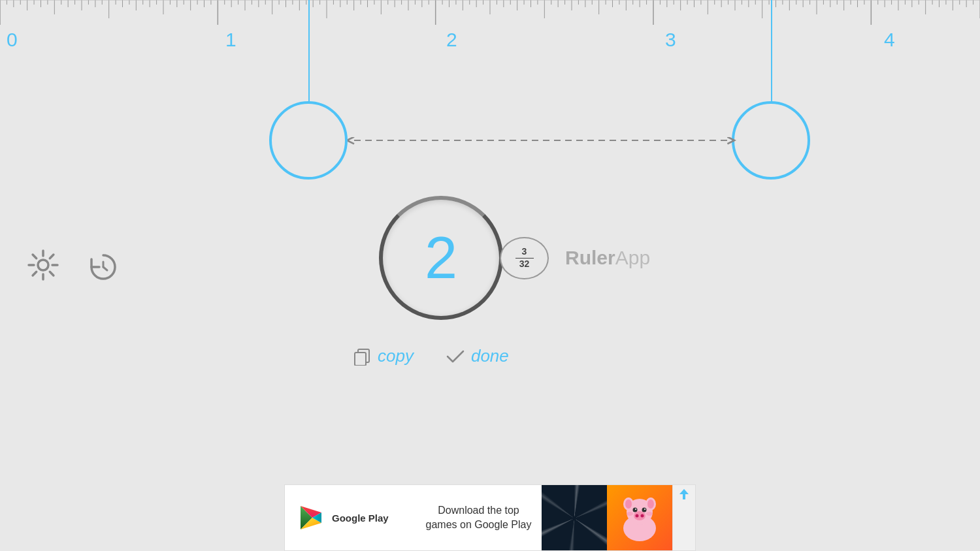  What do you see at coordinates (362, 356) in the screenshot?
I see `copy-icon` at bounding box center [362, 356].